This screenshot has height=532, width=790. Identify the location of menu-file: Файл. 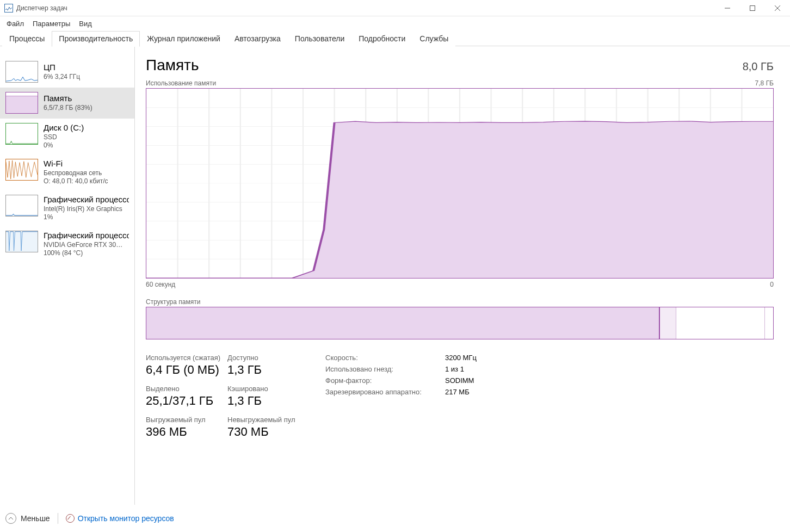
(15, 24).